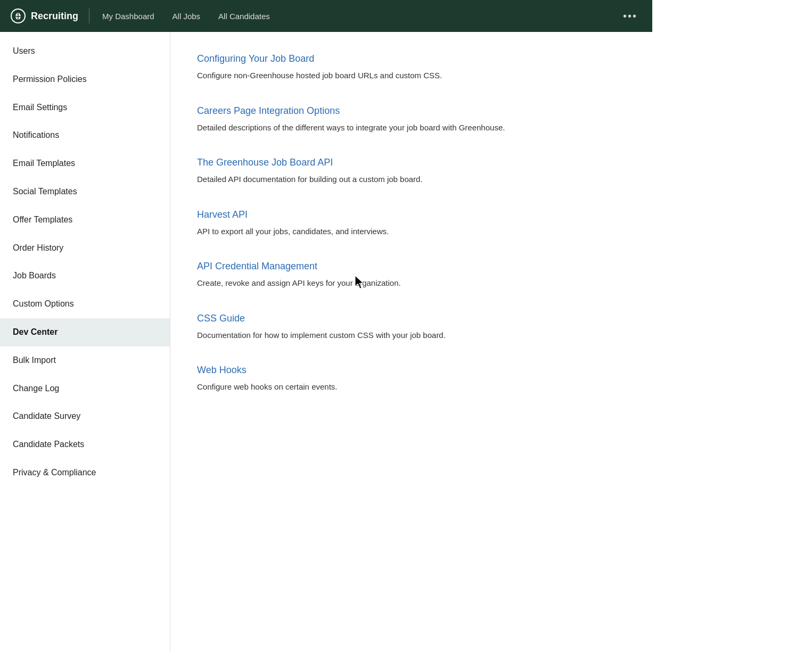 The height and width of the screenshot is (652, 812). What do you see at coordinates (54, 16) in the screenshot?
I see `logo-text: Recruiting` at bounding box center [54, 16].